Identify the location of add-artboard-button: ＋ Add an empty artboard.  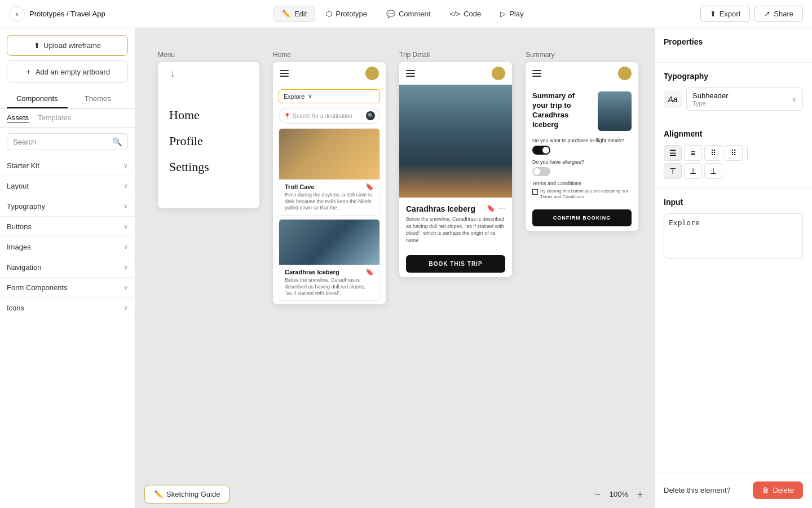
(68, 72).